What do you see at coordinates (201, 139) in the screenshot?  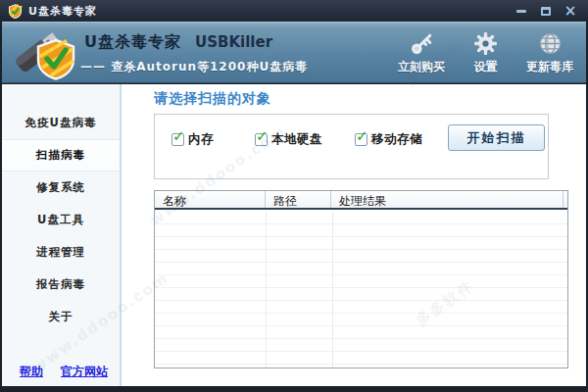 I see `memory-label: 内存` at bounding box center [201, 139].